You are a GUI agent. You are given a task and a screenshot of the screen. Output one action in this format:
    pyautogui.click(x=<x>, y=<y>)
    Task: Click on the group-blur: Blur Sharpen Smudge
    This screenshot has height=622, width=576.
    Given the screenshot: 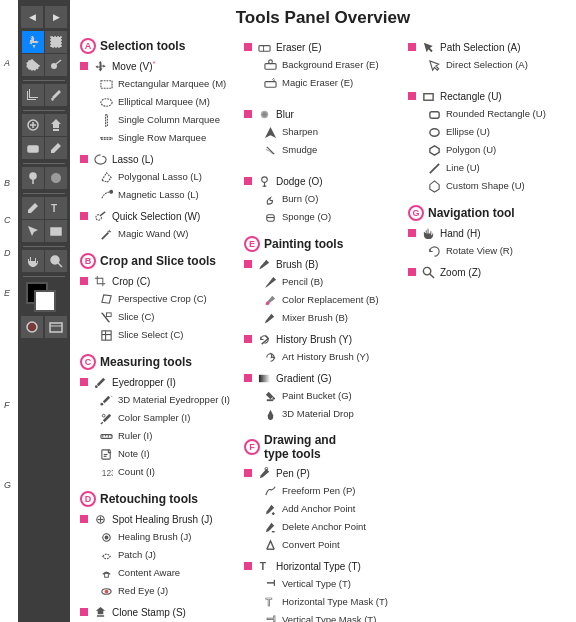 What is the action you would take?
    pyautogui.click(x=323, y=130)
    